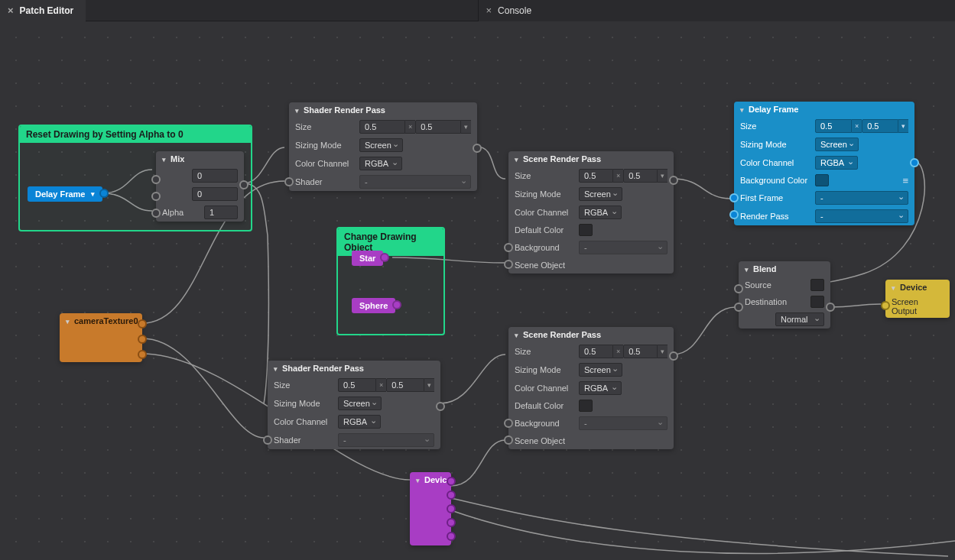 This screenshot has height=560, width=955. Describe the element at coordinates (200, 159) in the screenshot. I see `node-header: Mix` at that location.